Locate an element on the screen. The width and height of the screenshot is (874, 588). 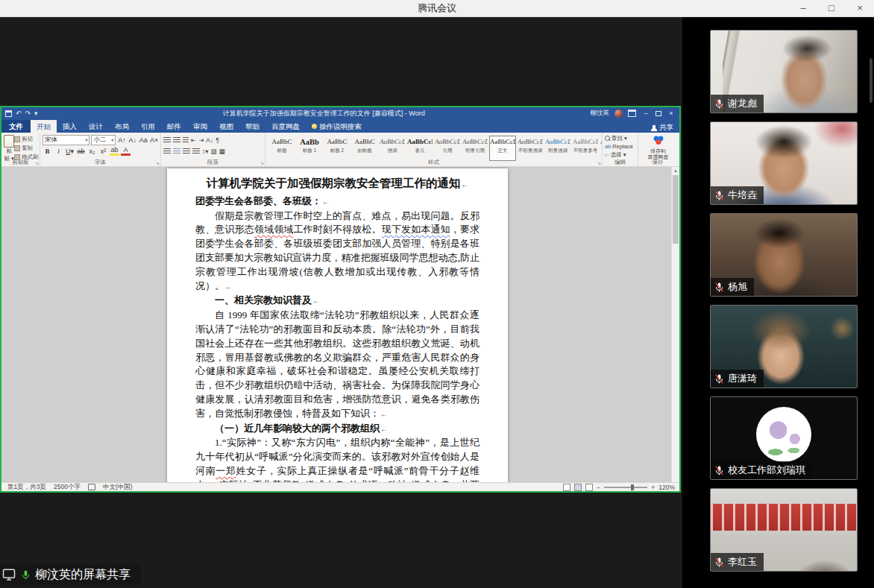
participant-tile: 谢龙彪 is located at coordinates (784, 72).